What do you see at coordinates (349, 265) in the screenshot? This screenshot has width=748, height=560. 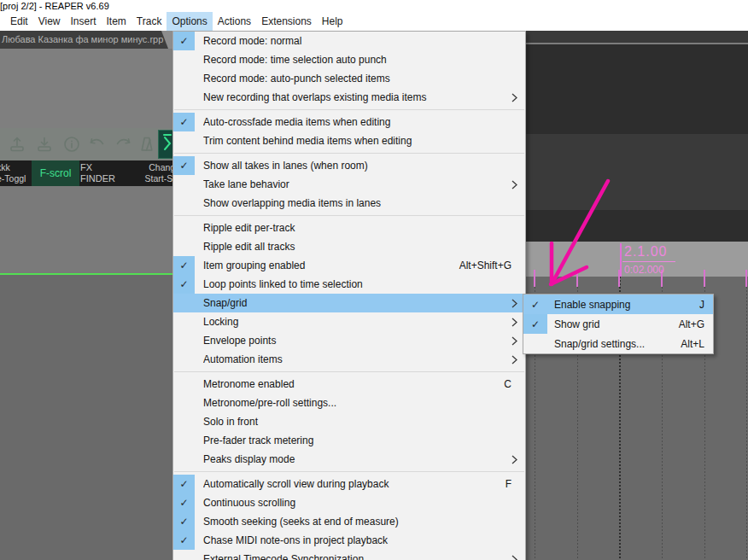 I see `menu-item-item-grouping-enabled: ✓Item grouping enabledAlt+Shift+G` at bounding box center [349, 265].